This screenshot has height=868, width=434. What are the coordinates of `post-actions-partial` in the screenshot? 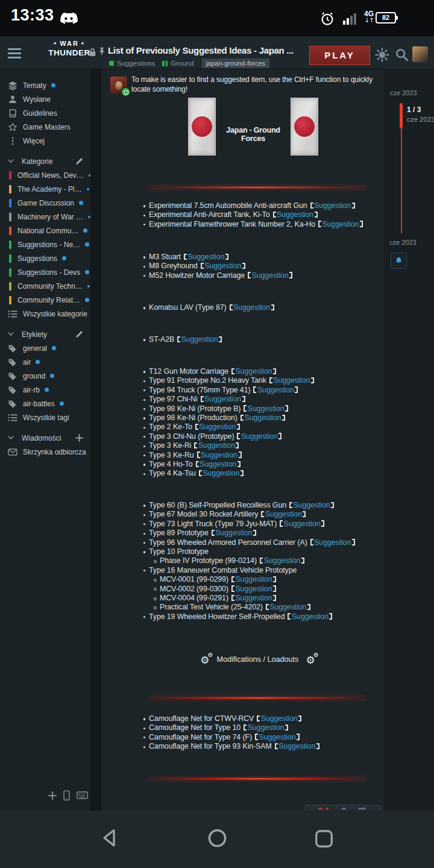 It's located at (343, 808).